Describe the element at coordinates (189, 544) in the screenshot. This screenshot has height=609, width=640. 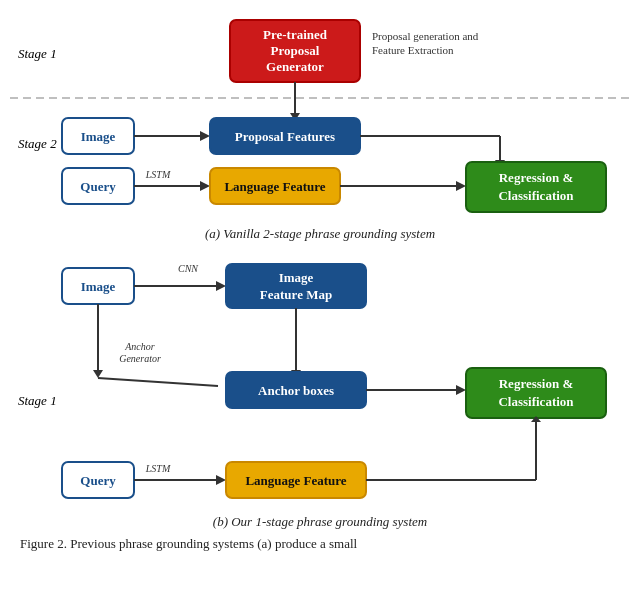
I see `figure-caption: Figure 2. Previous phrase grounding syst…` at that location.